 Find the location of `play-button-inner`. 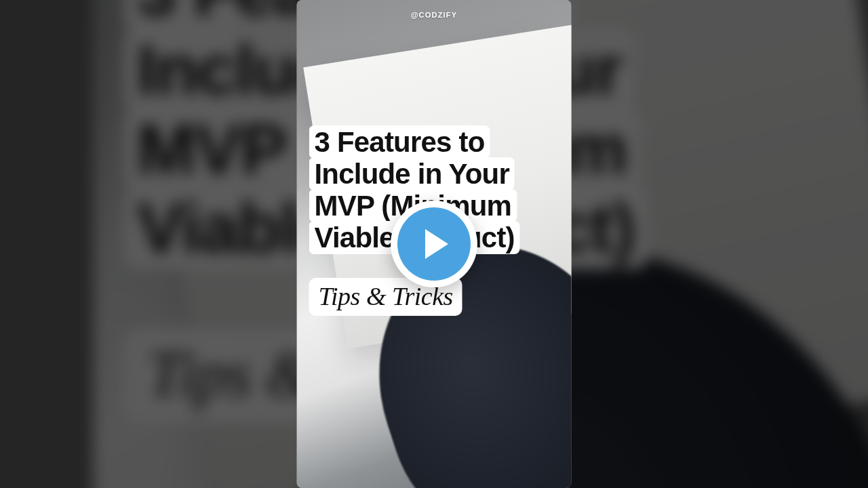

play-button-inner is located at coordinates (434, 244).